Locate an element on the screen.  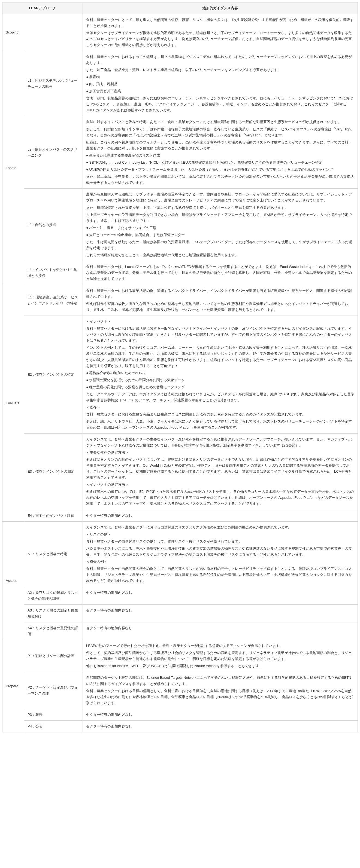
text: ● 生産または調達する主要農産物のリスト作成 is located at coordinates (220, 155).